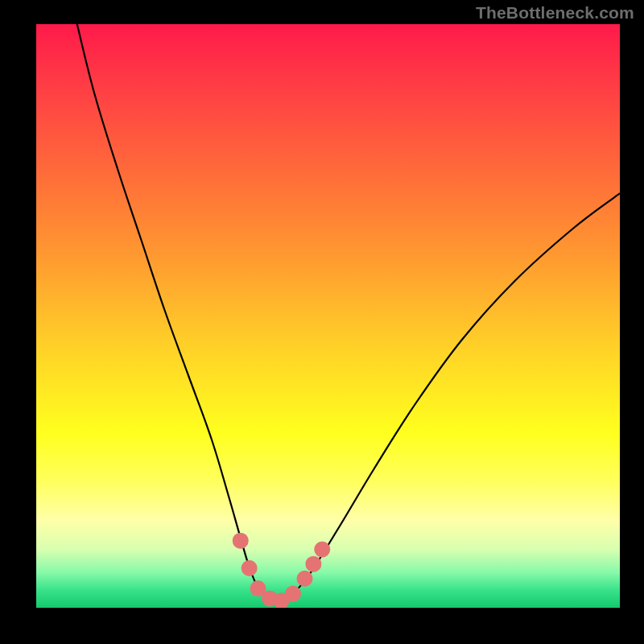 The width and height of the screenshot is (644, 644). I want to click on watermark-text: TheBottleneck.com, so click(555, 13).